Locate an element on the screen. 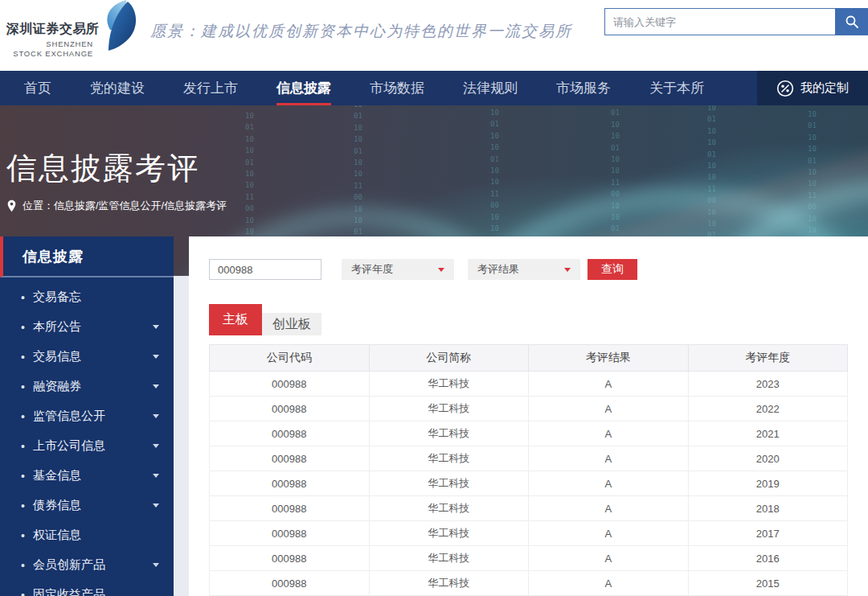 Image resolution: width=868 pixels, height=596 pixels. evaluation-year-dropdown: 考评年度 is located at coordinates (398, 269).